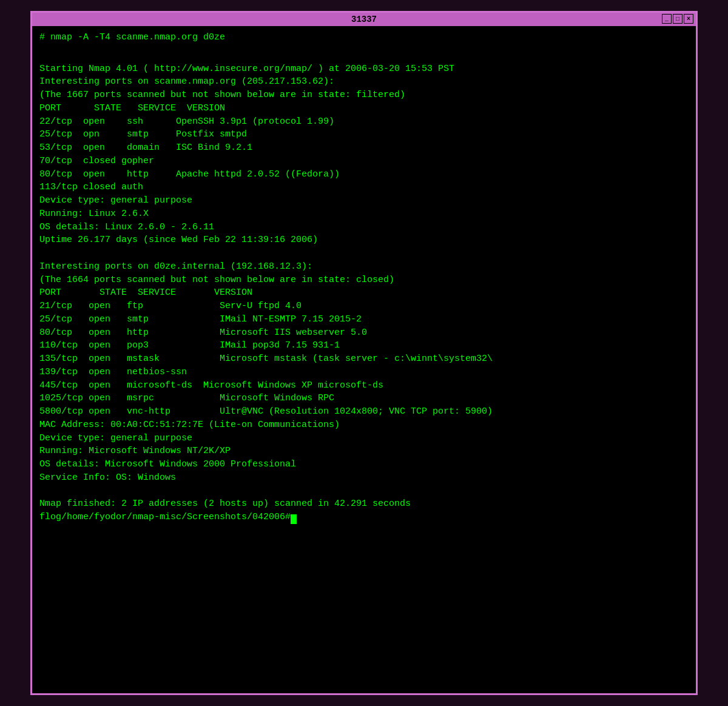 This screenshot has width=728, height=706. I want to click on output-line-14: Uptime 26.177 days (since Wed Feb 22 11:…, so click(364, 240).